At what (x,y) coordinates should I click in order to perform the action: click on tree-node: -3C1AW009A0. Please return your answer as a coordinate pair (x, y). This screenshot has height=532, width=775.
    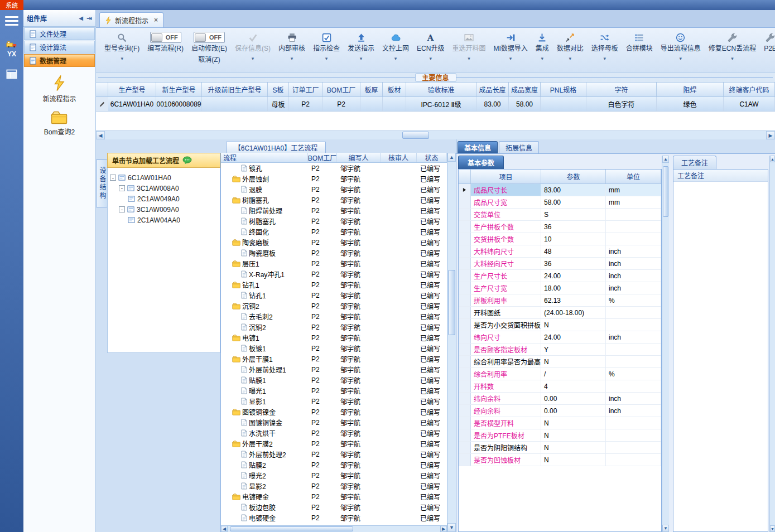
    Looking at the image, I should click on (169, 210).